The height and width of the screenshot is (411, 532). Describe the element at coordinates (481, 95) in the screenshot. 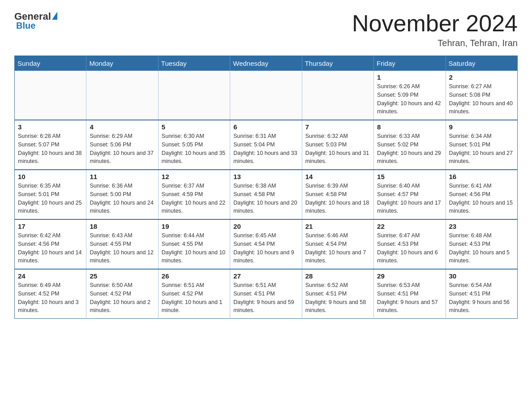

I see `calendar-cell: 2Sunrise: 6:27 AMSunset: 5:08 PMDaylight…` at that location.